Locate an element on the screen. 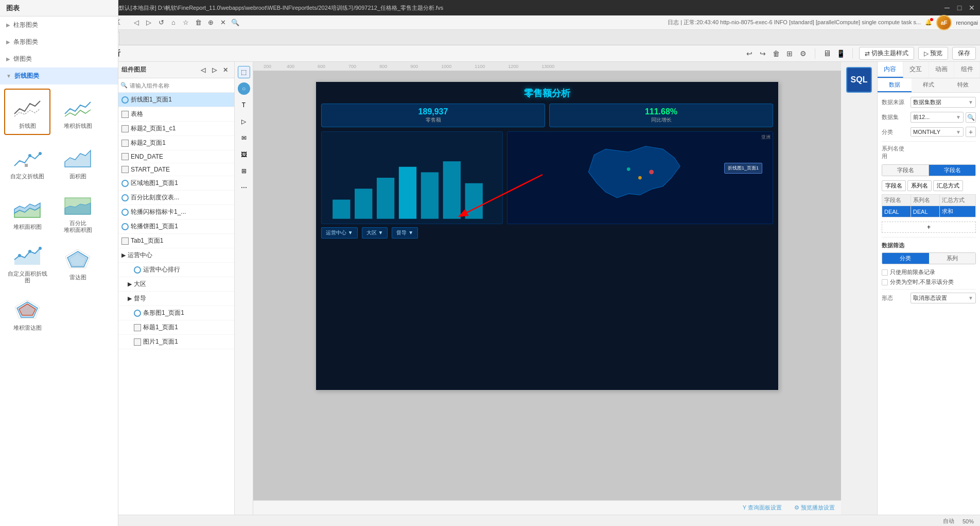  expand-right-icon: ▷ is located at coordinates (214, 70).